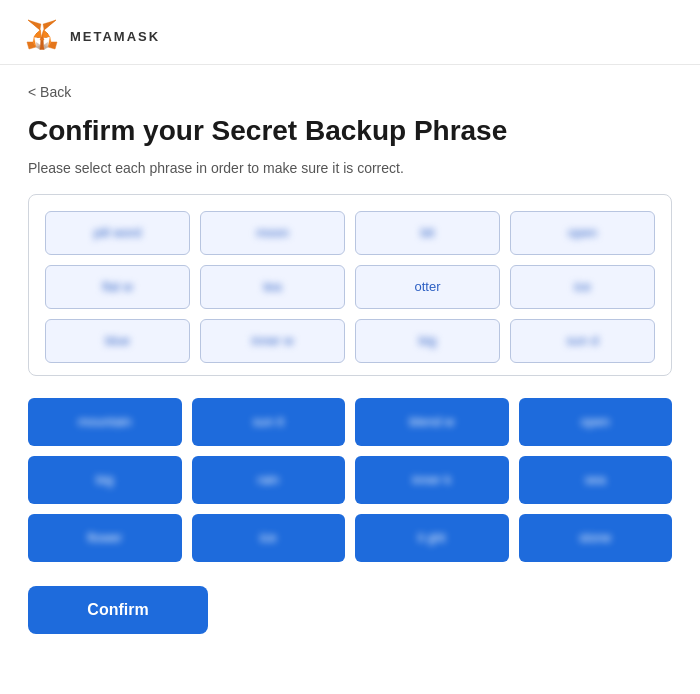 This screenshot has width=700, height=694. I want to click on word-btn-5: big, so click(105, 480).